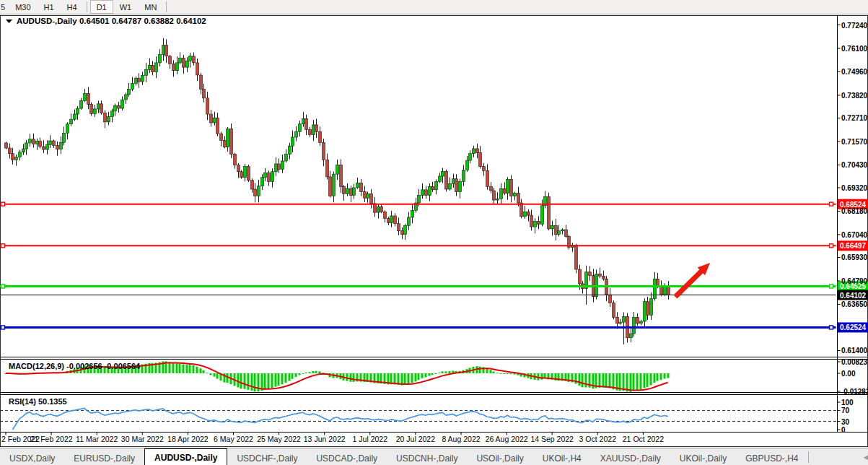 This screenshot has height=465, width=868. I want to click on price-tick-label: 0.63650, so click(854, 305).